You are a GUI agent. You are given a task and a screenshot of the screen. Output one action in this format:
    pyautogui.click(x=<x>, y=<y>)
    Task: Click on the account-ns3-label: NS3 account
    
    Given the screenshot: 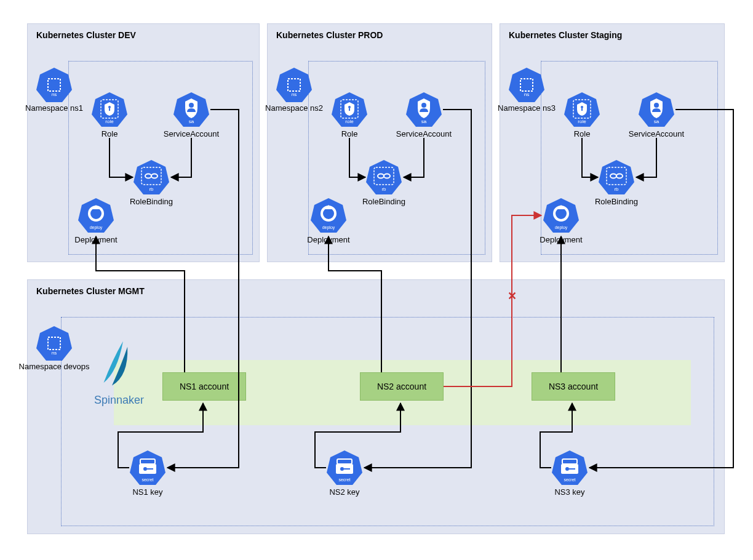 What is the action you would take?
    pyautogui.click(x=573, y=386)
    